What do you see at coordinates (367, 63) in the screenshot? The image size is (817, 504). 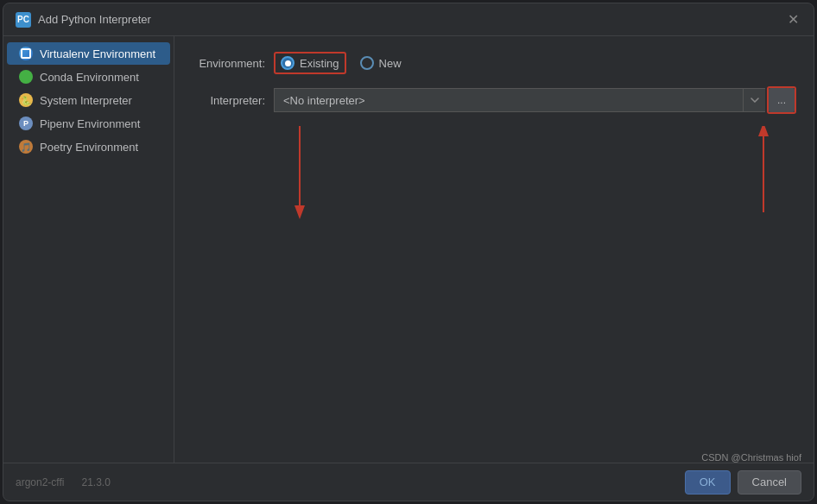 I see `radio-new-outer` at bounding box center [367, 63].